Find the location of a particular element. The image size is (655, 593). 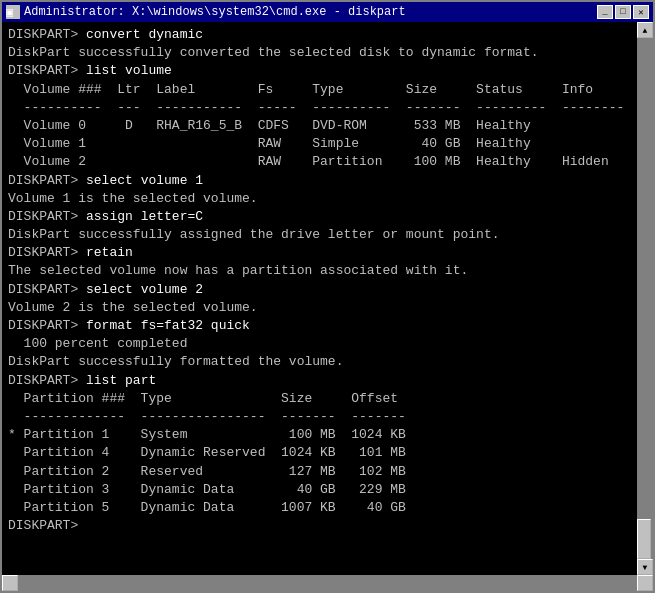

terminal-line: ------------- ---------------- ------- -… is located at coordinates (320, 417).